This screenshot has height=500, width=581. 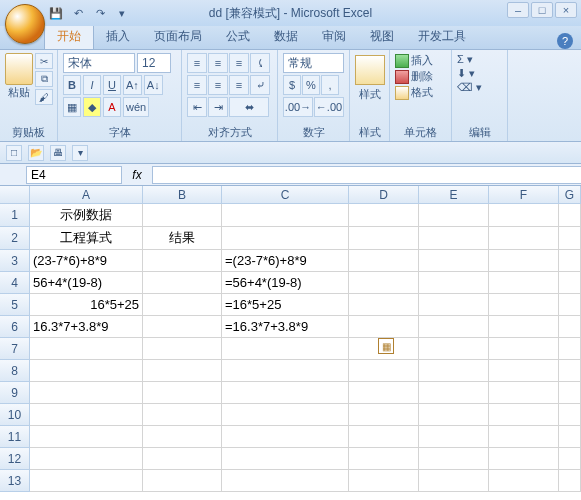 What do you see at coordinates (314, 63) in the screenshot?
I see `number-format-select: 常规` at bounding box center [314, 63].